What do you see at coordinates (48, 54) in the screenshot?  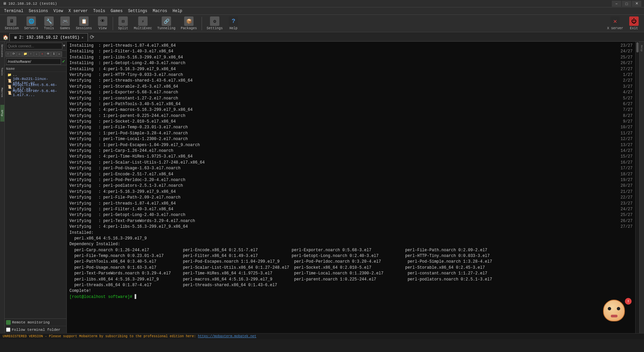 I see `ptb-hidden: 👁` at bounding box center [48, 54].